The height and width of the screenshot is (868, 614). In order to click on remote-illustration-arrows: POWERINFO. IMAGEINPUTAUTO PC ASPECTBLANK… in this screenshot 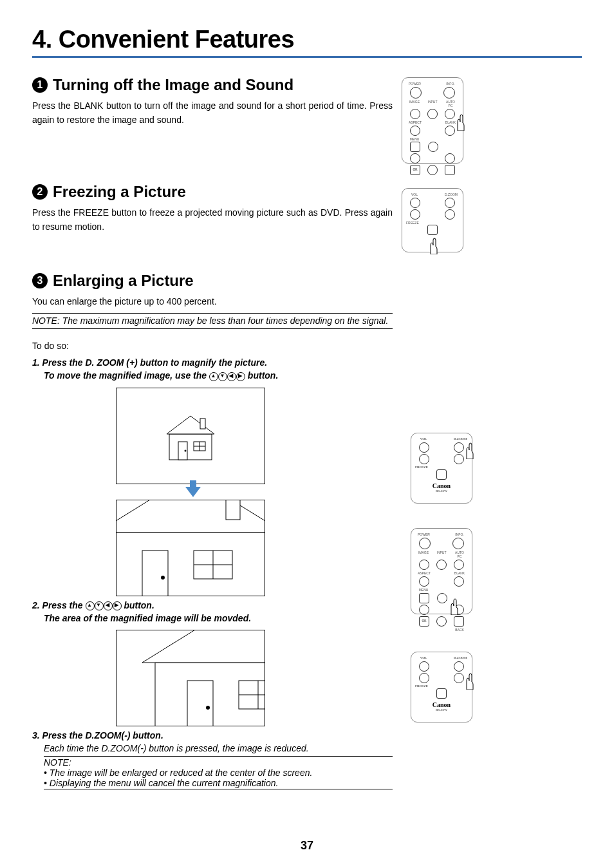, I will do `click(442, 571)`.